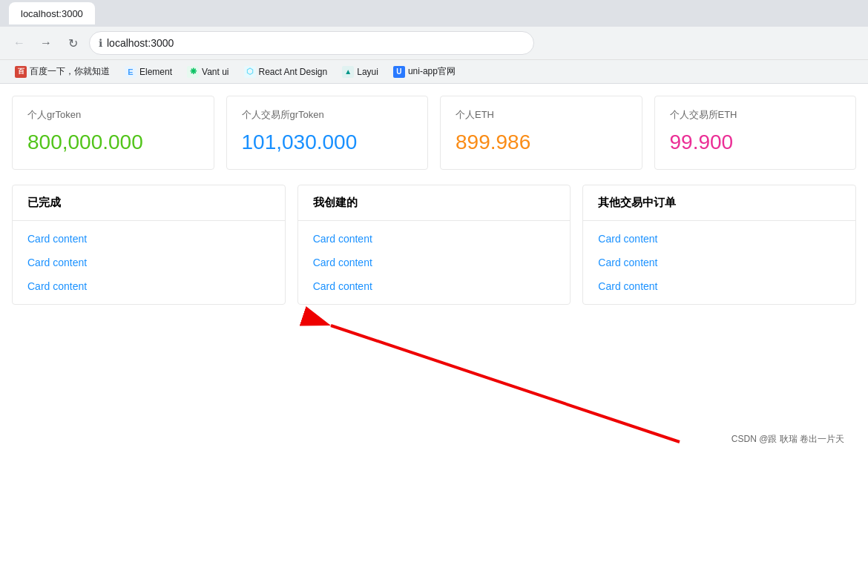  I want to click on bookmark-react-ant: ⬡ React Ant Design, so click(286, 72).